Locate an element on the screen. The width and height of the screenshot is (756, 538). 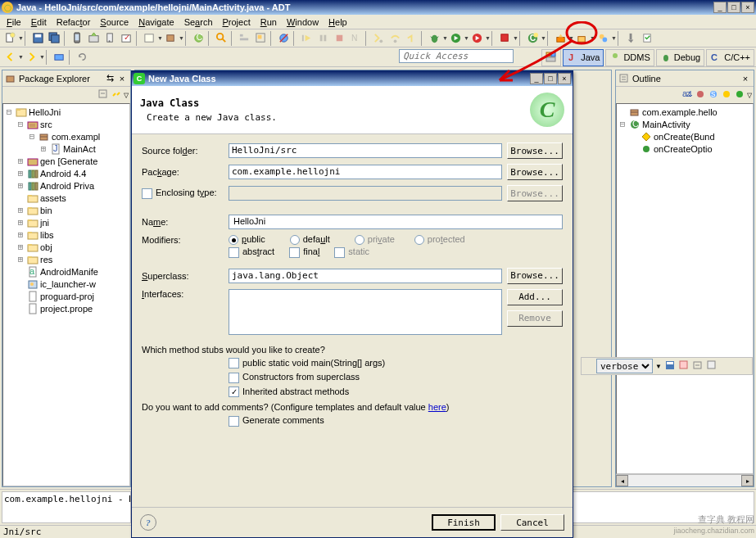
forward-icon is located at coordinates (31, 57).